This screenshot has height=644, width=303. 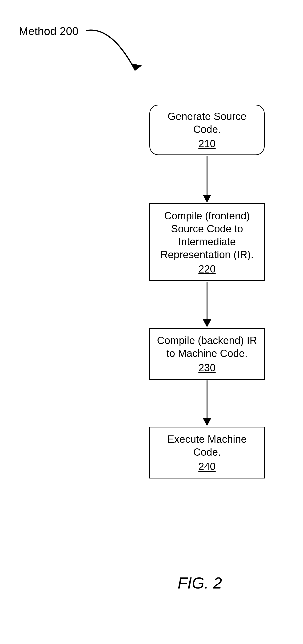 I want to click on step-number: 230, so click(x=207, y=368).